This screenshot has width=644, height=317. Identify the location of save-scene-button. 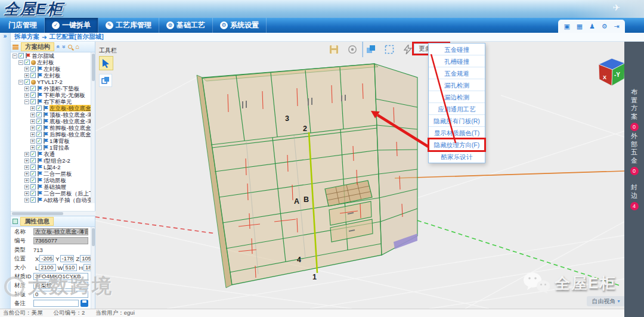
(334, 49).